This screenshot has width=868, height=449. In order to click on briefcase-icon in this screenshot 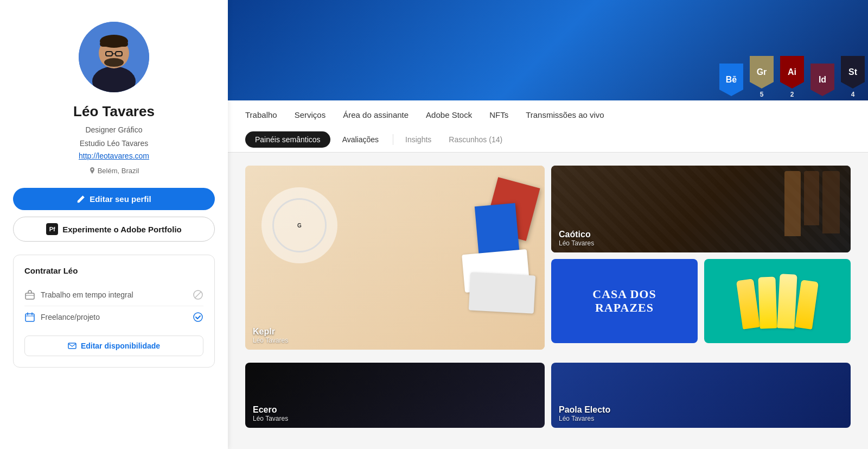, I will do `click(30, 295)`.